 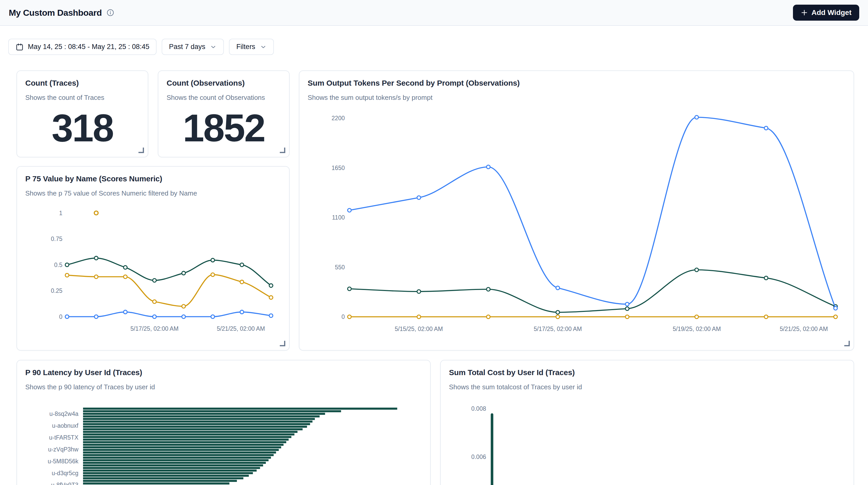 What do you see at coordinates (224, 423) in the screenshot?
I see `card-p90-chart: P 90 Latency by User Id (Traces) Shows t…` at bounding box center [224, 423].